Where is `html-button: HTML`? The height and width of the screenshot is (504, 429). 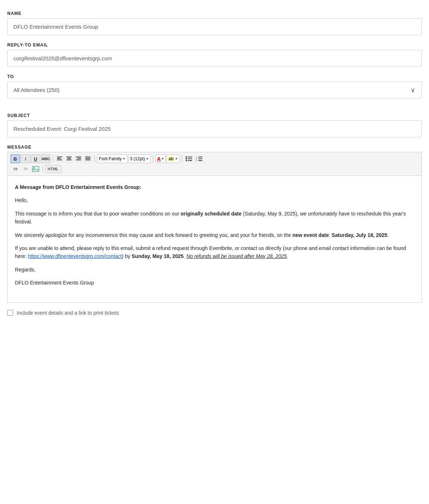
html-button: HTML is located at coordinates (53, 169).